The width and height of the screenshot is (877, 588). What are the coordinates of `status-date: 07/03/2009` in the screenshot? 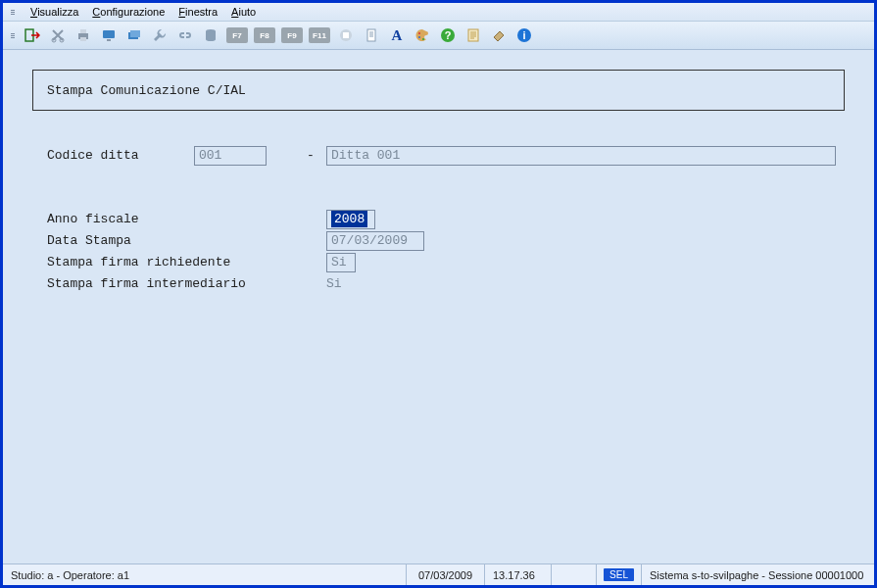 It's located at (446, 574).